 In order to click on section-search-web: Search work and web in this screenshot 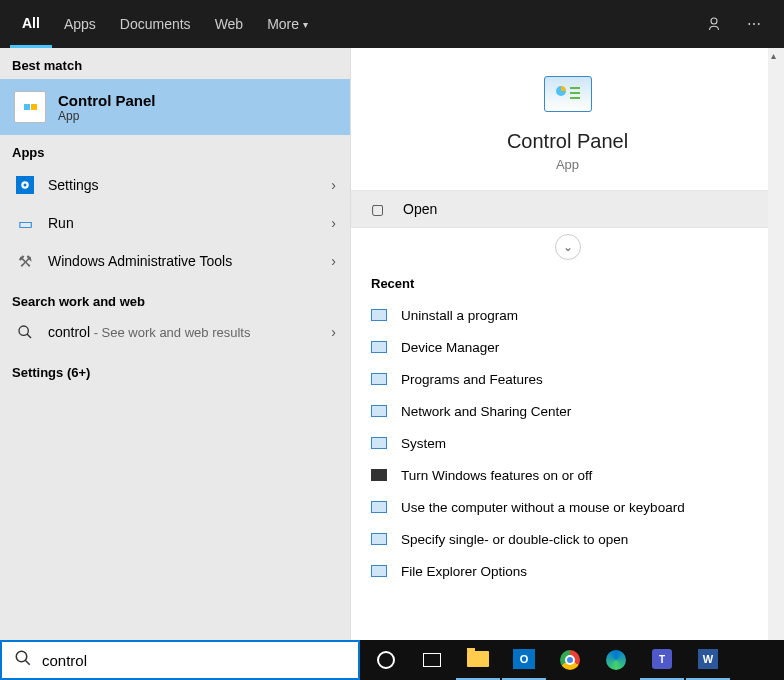, I will do `click(175, 296)`.